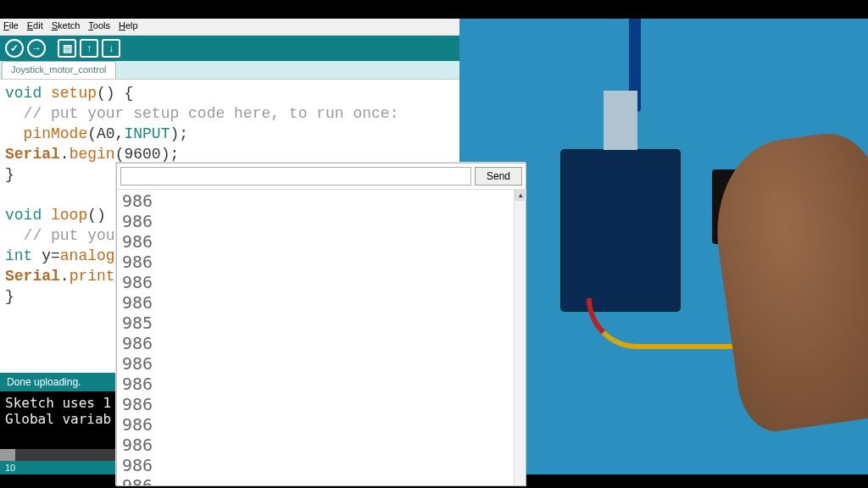  What do you see at coordinates (92, 256) in the screenshot?
I see `code-token: analogR` at bounding box center [92, 256].